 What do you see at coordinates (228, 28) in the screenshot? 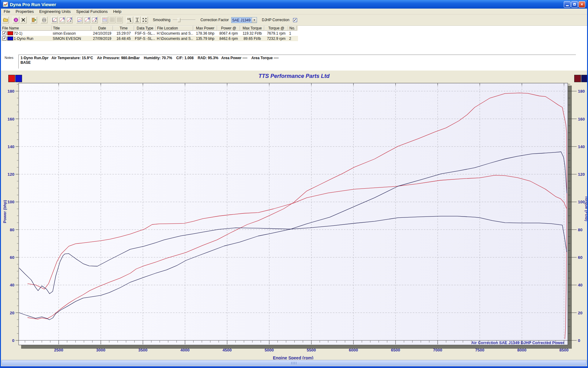
I see `col-power-at: Power @` at bounding box center [228, 28].